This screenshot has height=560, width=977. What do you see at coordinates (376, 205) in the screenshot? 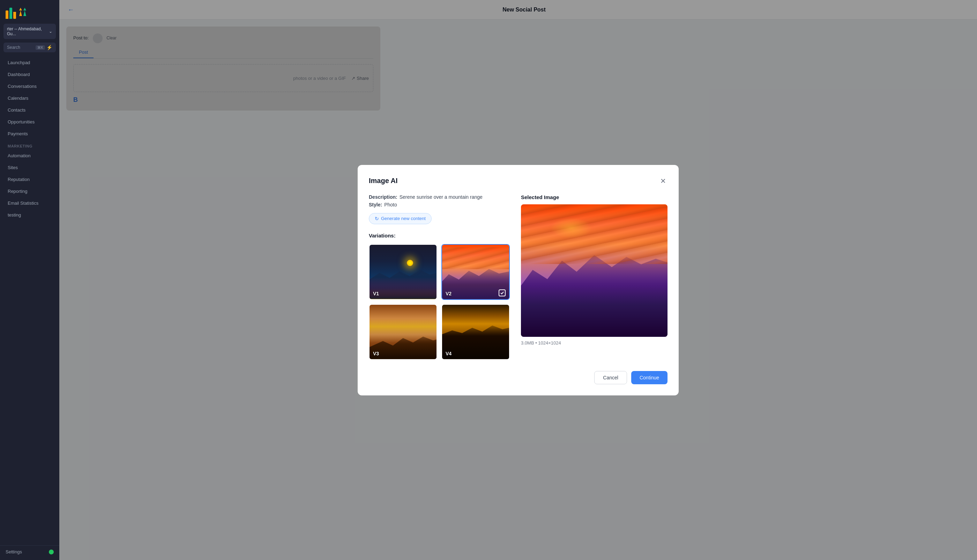
I see `style-label: Style:` at bounding box center [376, 205].